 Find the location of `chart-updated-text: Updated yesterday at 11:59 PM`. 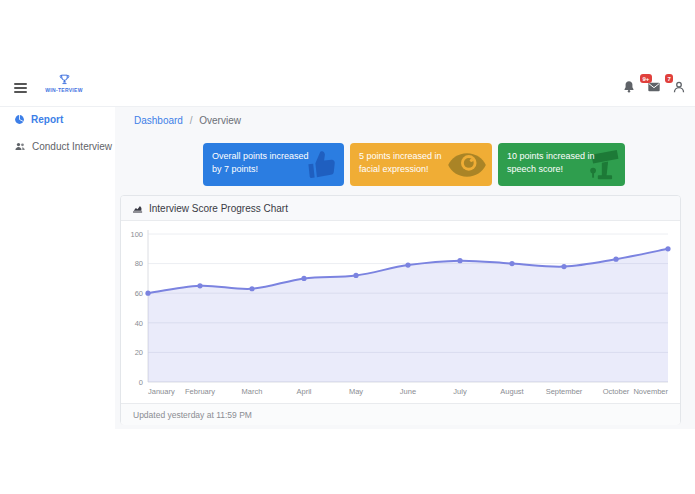

chart-updated-text: Updated yesterday at 11:59 PM is located at coordinates (192, 415).